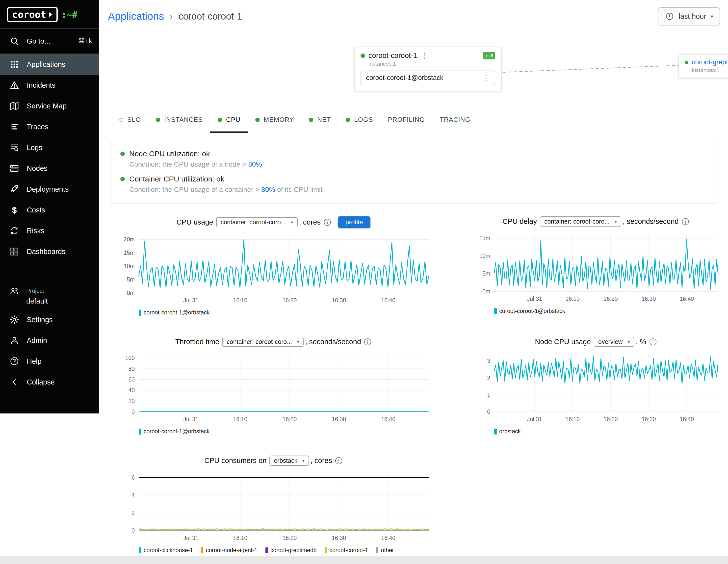 This screenshot has height=564, width=728. Describe the element at coordinates (49, 85) in the screenshot. I see `sidebar-item-incidents: Incidents` at that location.